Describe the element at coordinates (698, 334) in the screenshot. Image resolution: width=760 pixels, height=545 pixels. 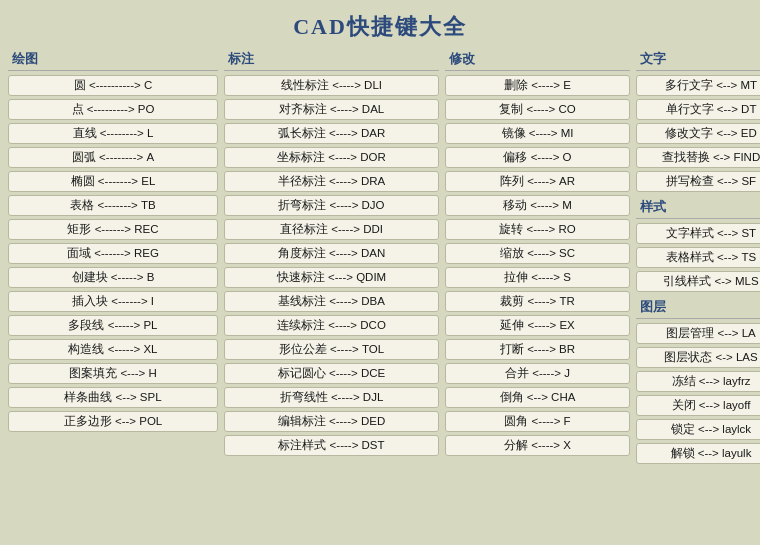
I see `layer-item-0: 图层管理 <--> LA` at that location.